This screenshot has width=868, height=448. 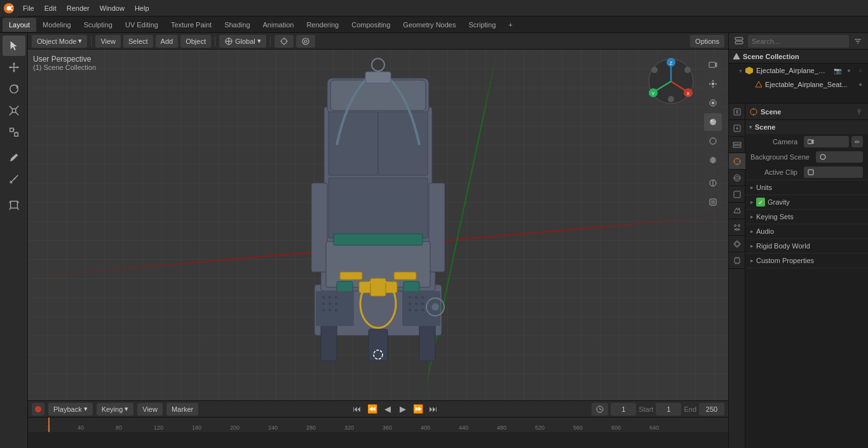 What do you see at coordinates (378, 424) in the screenshot?
I see `timeline-ruler: 1 40 80 120 160 200 240 280 320 360 400 …` at bounding box center [378, 424].